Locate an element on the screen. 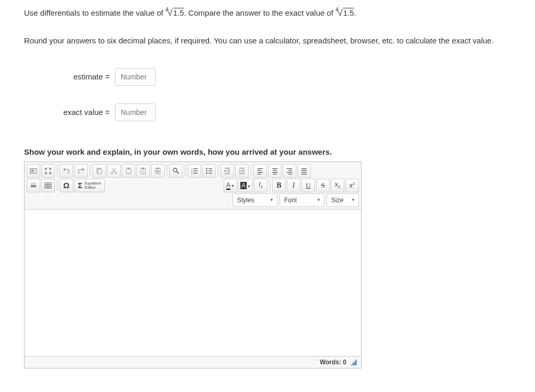  math-expr-2: 4√1.5 is located at coordinates (345, 13).